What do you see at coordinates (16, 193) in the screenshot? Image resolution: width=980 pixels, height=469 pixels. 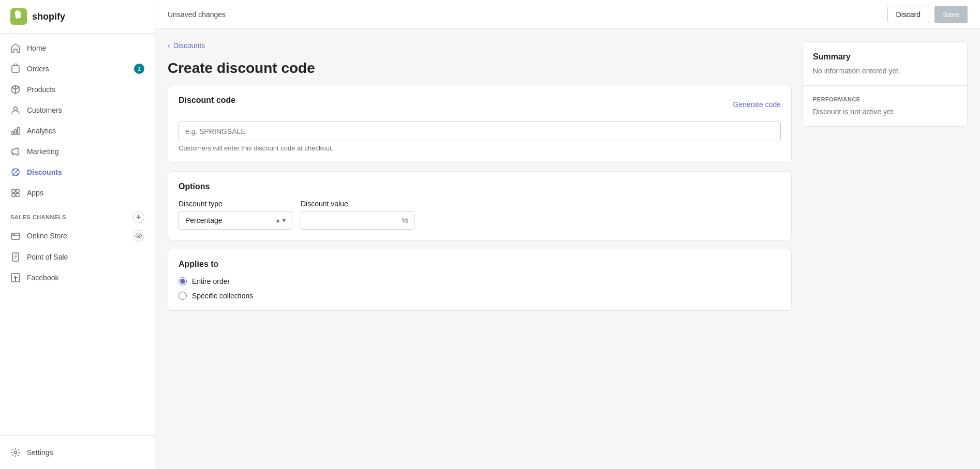 I see `apps-icon` at bounding box center [16, 193].